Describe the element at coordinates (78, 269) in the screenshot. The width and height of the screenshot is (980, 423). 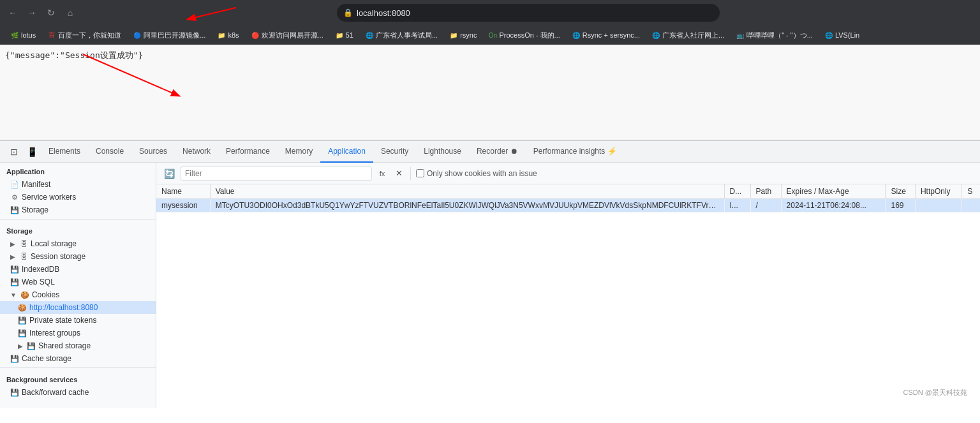
I see `sidebar-item-indexeddb: 💾 IndexedDB` at that location.